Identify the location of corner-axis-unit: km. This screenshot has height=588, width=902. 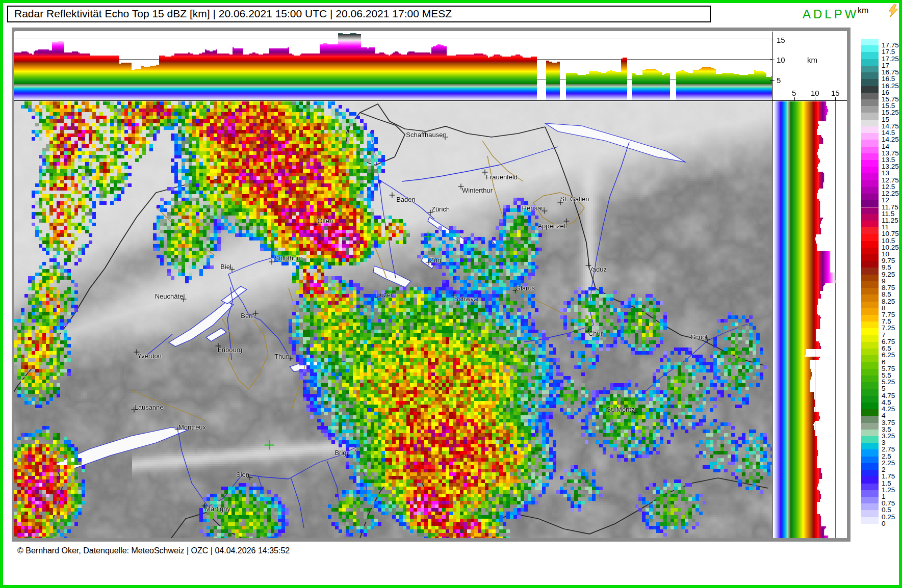
(812, 60).